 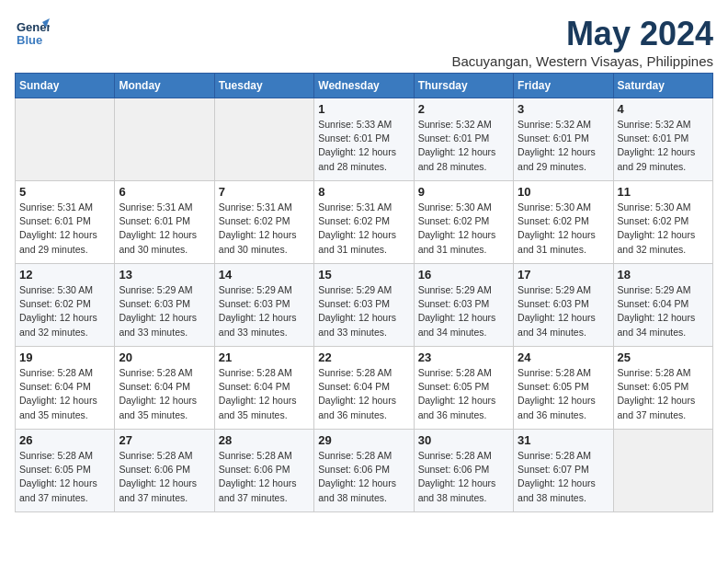 I want to click on calendar-cell: 4Sunrise: 5:32 AMSunset: 6:01 PMDaylight…, so click(x=663, y=140).